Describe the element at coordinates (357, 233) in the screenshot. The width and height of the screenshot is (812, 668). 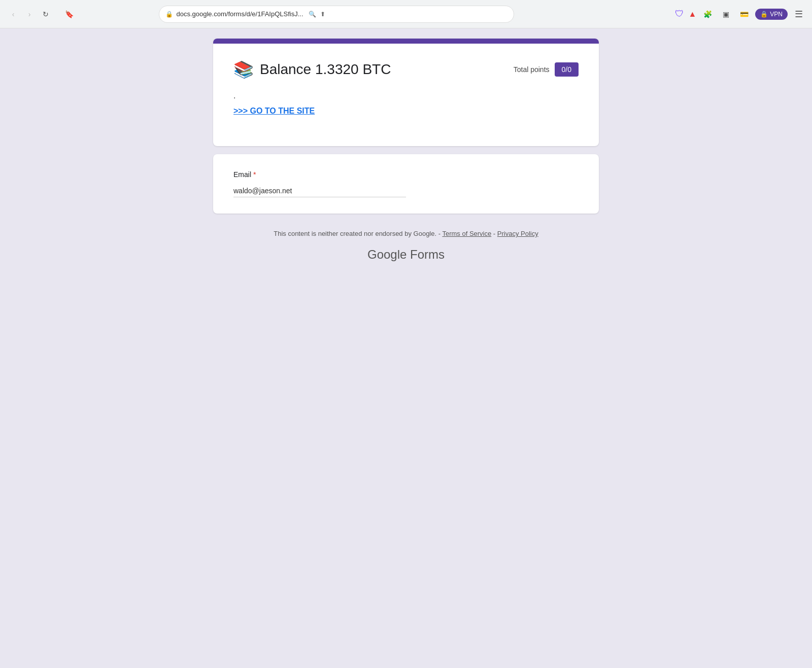
I see `disclaimer-text: This content is neither created nor endo…` at that location.